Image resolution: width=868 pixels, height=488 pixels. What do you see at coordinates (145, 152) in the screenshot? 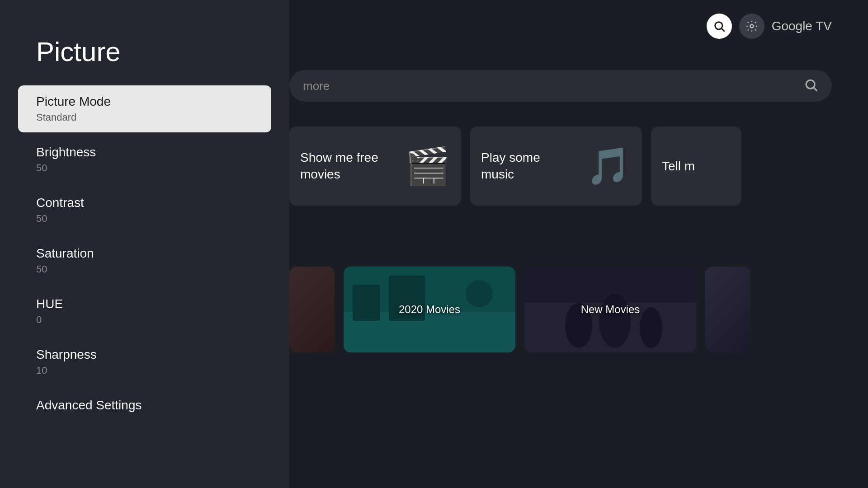
I see `brightness-title: Brightness` at bounding box center [145, 152].